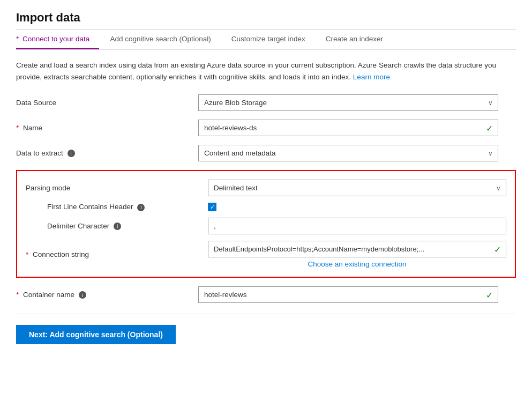 The image size is (532, 400). What do you see at coordinates (348, 295) in the screenshot?
I see `container-name-input-wrapper: ✓` at bounding box center [348, 295].